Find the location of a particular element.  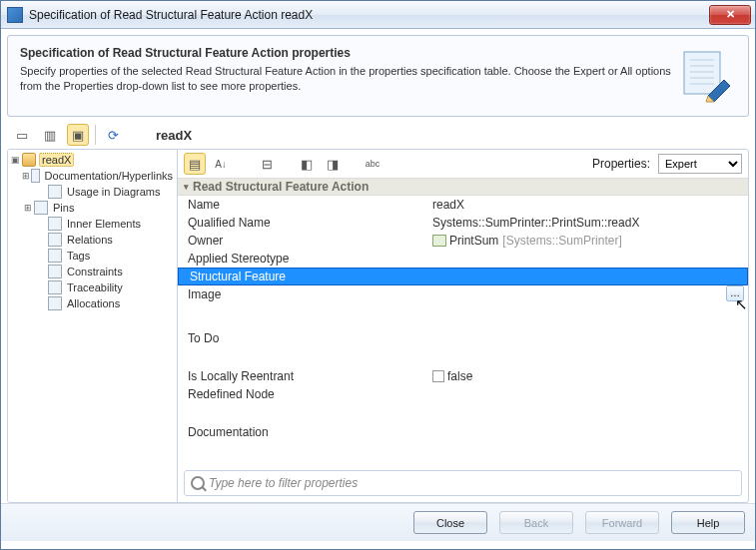

titlebar: Specification of Read Structural Feature… is located at coordinates (378, 15).